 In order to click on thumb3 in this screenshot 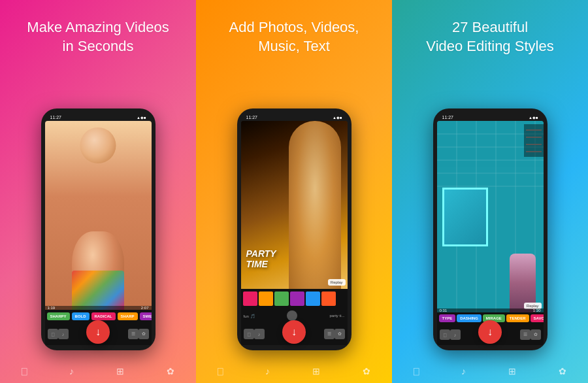, I will do `click(282, 299)`.